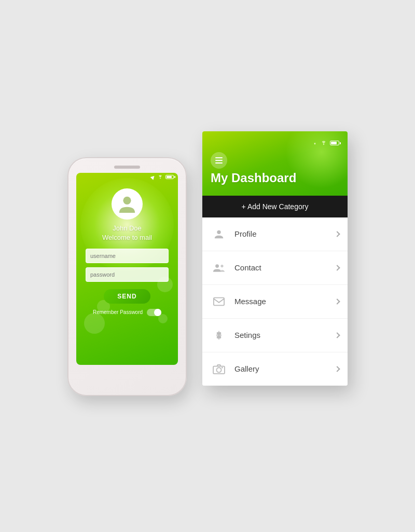 This screenshot has width=415, height=532. What do you see at coordinates (127, 282) in the screenshot?
I see `login-form: SEND Remember Password` at bounding box center [127, 282].